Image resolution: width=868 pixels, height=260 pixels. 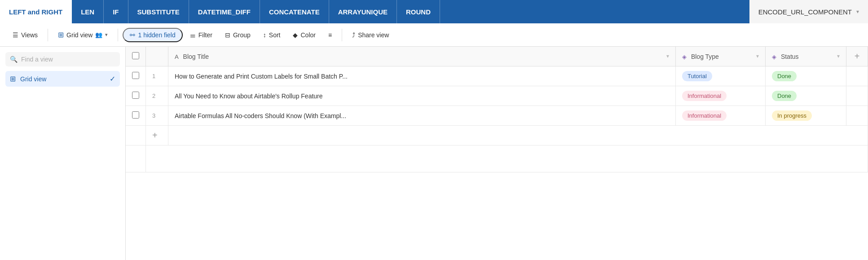 What do you see at coordinates (721, 57) in the screenshot?
I see `blog-type-column-header: ◈ Blog Type ▾` at bounding box center [721, 57].